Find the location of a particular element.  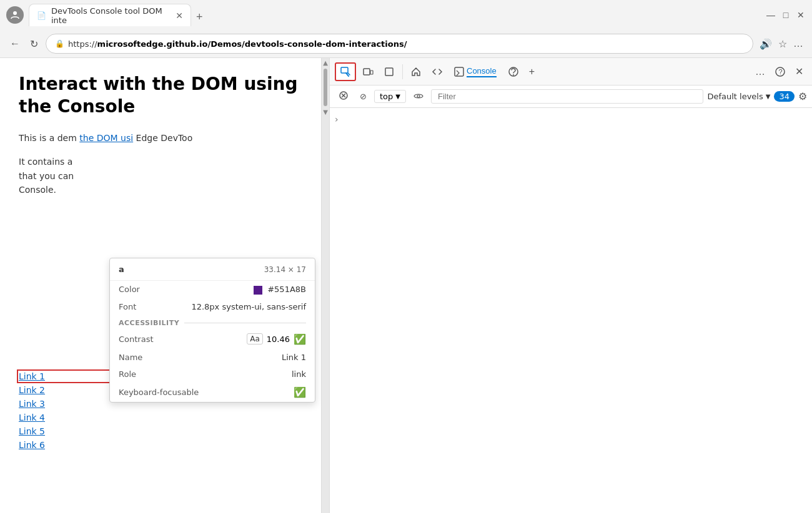

close-devtools-button: ✕ is located at coordinates (800, 71).